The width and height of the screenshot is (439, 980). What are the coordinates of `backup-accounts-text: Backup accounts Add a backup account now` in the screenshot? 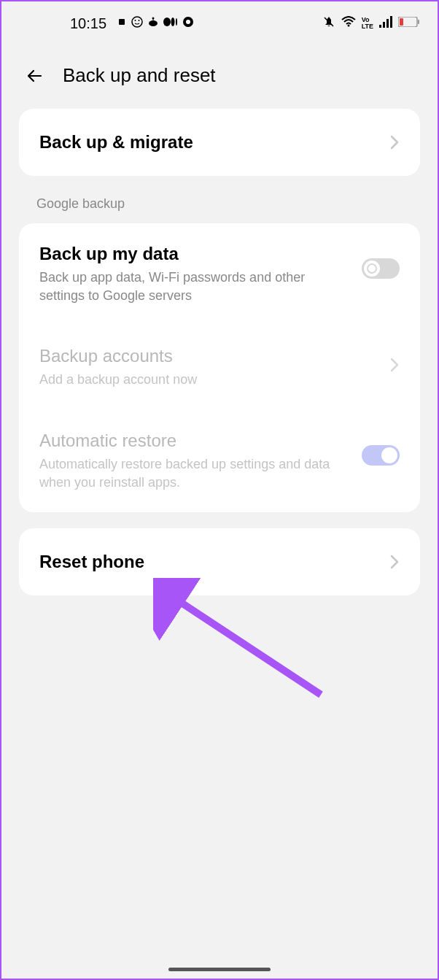 It's located at (214, 368).